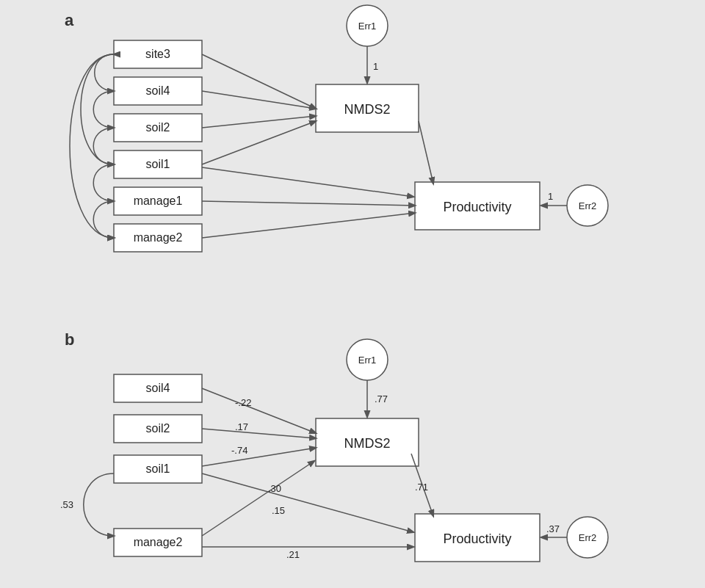 This screenshot has width=705, height=588. What do you see at coordinates (159, 429) in the screenshot?
I see `label-b-soil2: soil2` at bounding box center [159, 429].